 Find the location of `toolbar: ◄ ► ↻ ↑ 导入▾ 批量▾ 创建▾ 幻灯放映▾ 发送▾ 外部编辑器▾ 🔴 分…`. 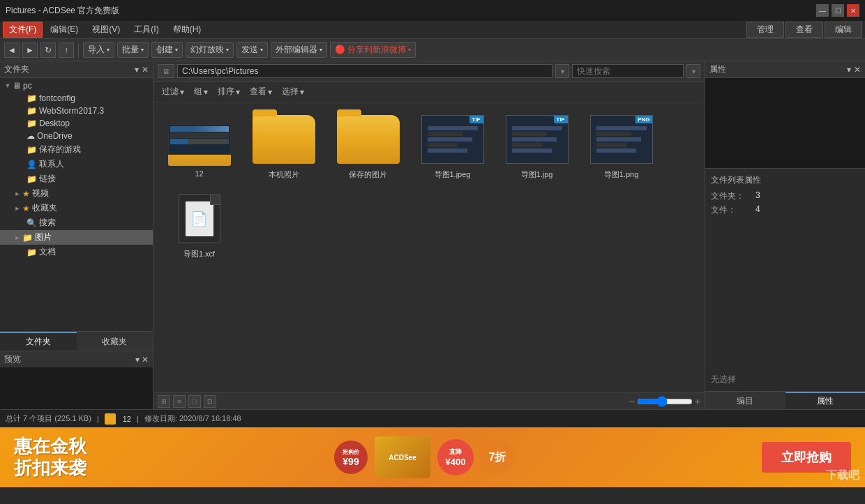

toolbar: ◄ ► ↻ ↑ 导入▾ 批量▾ 创建▾ 幻灯放映▾ 发送▾ 外部编辑器▾ 🔴 分… is located at coordinates (433, 50).